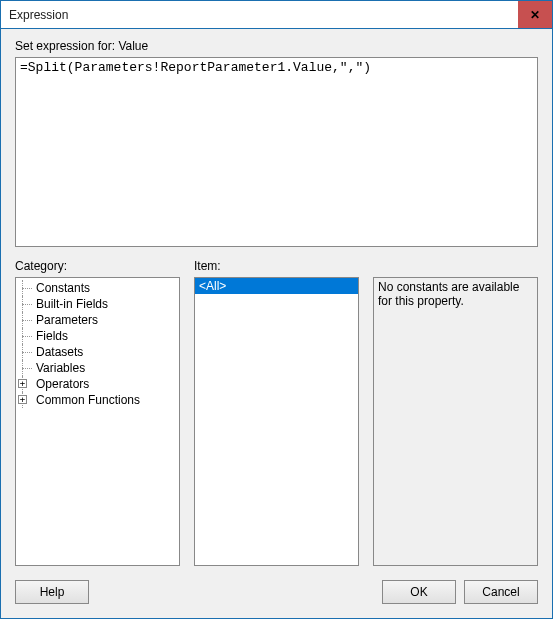  I want to click on tree-label: Parameters, so click(67, 320).